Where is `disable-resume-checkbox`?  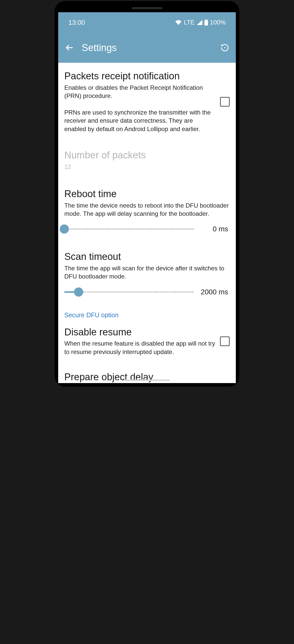
disable-resume-checkbox is located at coordinates (225, 341).